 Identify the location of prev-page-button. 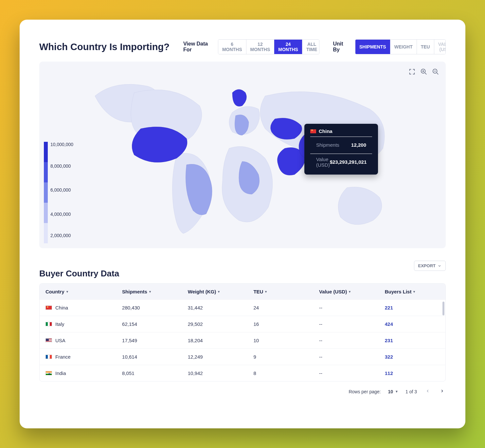
(428, 392).